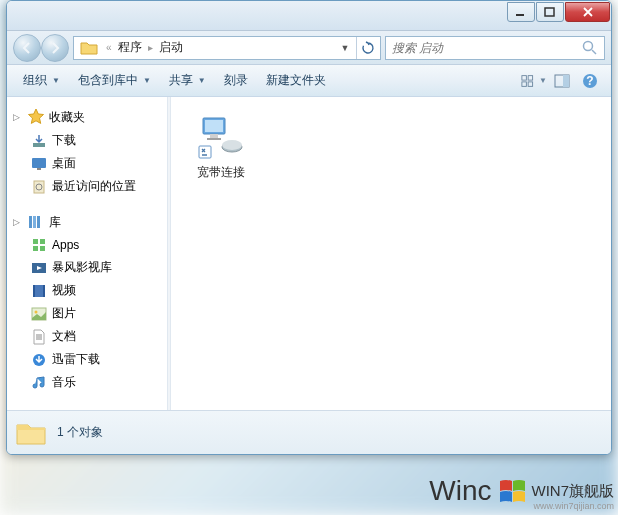 The image size is (618, 515). What do you see at coordinates (39, 245) in the screenshot?
I see `apps-icon` at bounding box center [39, 245].